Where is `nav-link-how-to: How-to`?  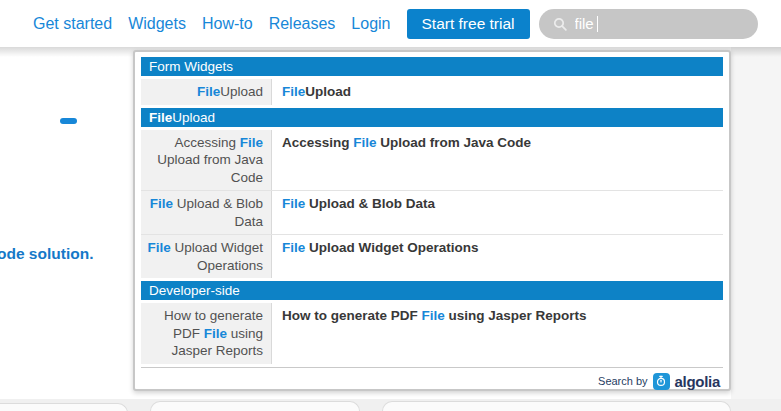
nav-link-how-to: How-to is located at coordinates (228, 24).